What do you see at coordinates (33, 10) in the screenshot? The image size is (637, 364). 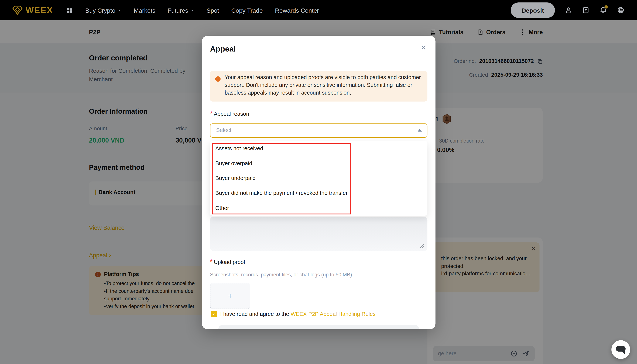 I see `weex-logo: WEEX` at bounding box center [33, 10].